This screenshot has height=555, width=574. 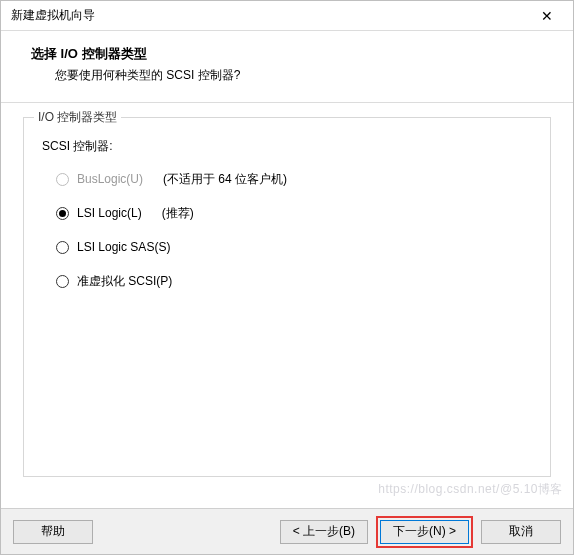 What do you see at coordinates (225, 180) in the screenshot?
I see `hint-buslogic: (不适用于 64 位客户机)` at bounding box center [225, 180].